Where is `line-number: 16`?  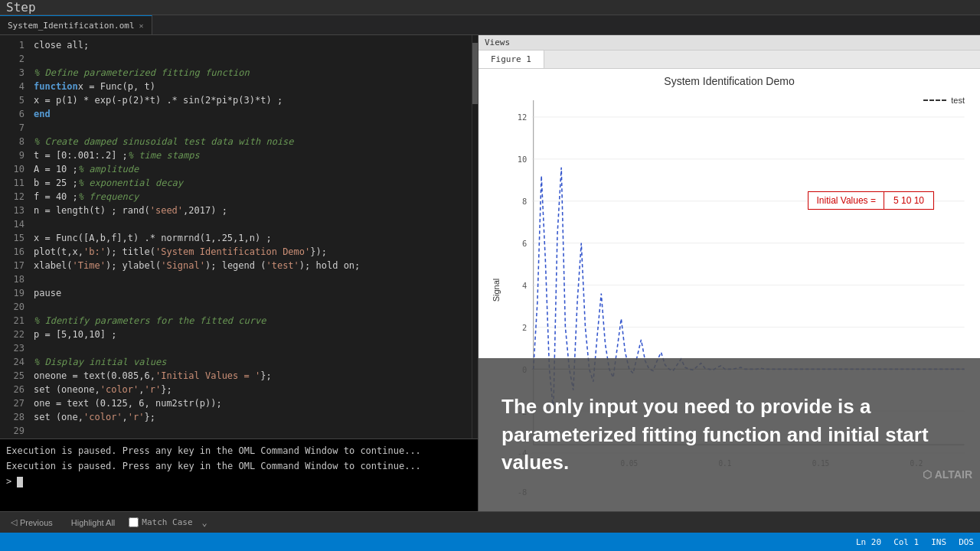
line-number: 16 is located at coordinates (12, 252).